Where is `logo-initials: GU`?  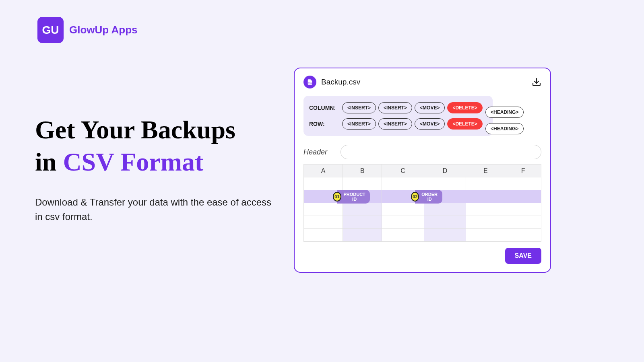
logo-initials: GU is located at coordinates (51, 30).